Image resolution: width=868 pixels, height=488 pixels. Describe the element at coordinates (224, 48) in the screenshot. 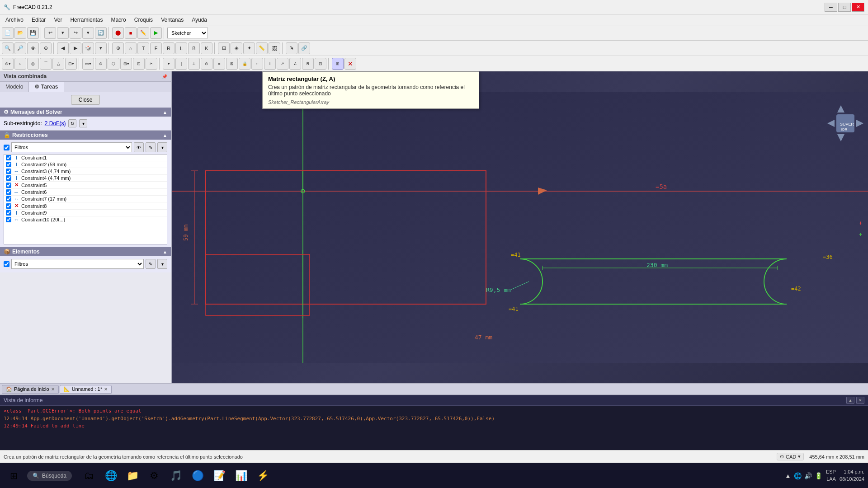

I see `ortho-button: ⊞` at that location.